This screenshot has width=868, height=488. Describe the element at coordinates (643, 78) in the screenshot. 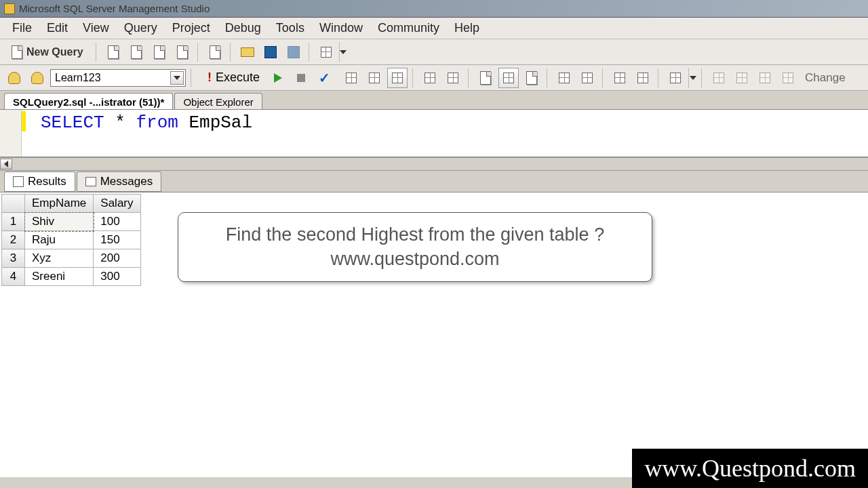

I see `indent-icon` at that location.